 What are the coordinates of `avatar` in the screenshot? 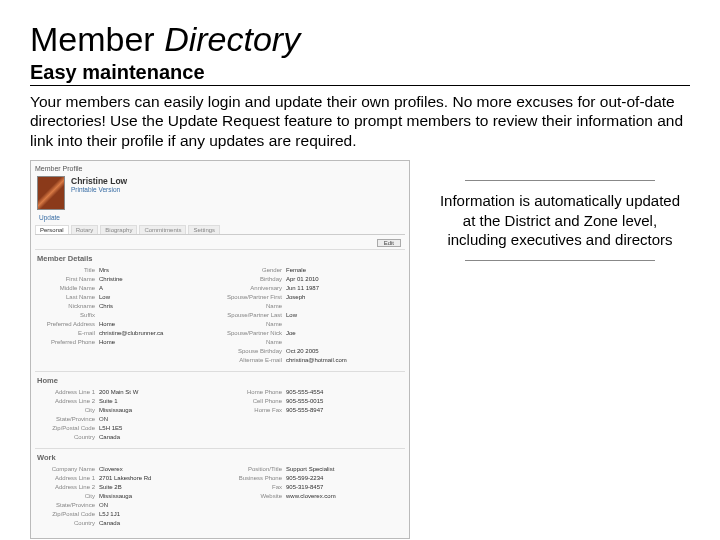 It's located at (51, 193).